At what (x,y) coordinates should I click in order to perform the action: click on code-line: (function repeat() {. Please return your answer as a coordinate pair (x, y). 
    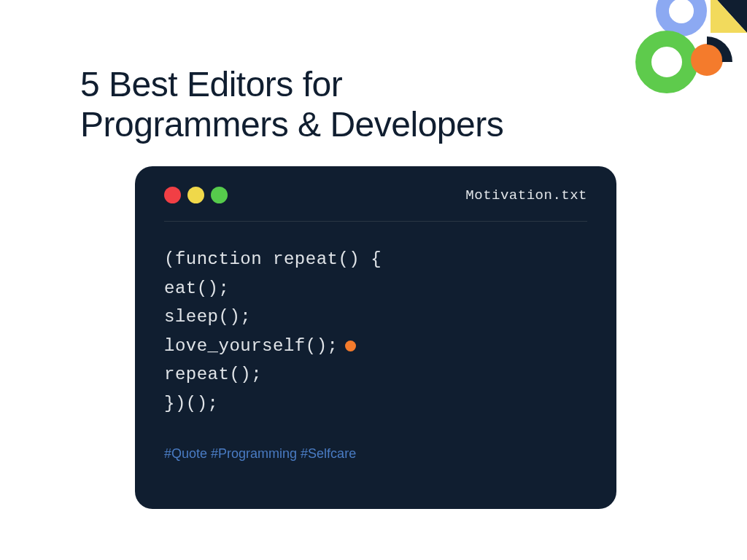
    Looking at the image, I should click on (376, 260).